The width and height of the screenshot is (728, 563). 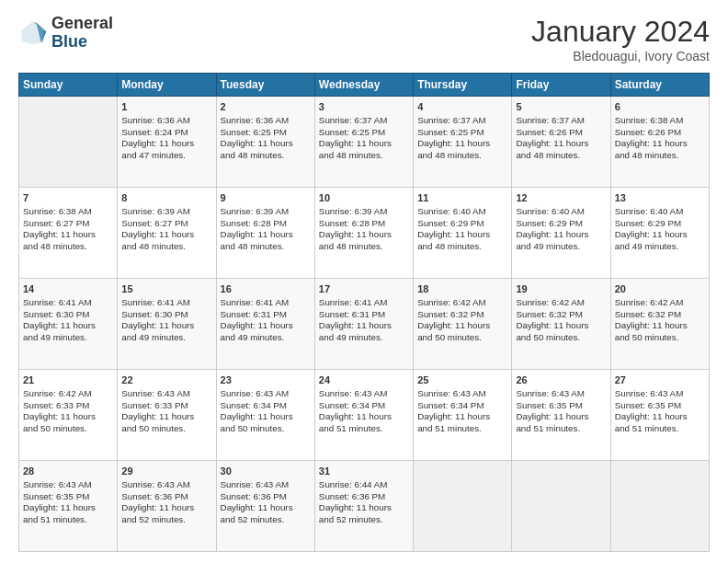 I want to click on calendar-cell: 27Sunrise: 6:43 AMSunset: 6:35 PMDayligh…, so click(x=660, y=416).